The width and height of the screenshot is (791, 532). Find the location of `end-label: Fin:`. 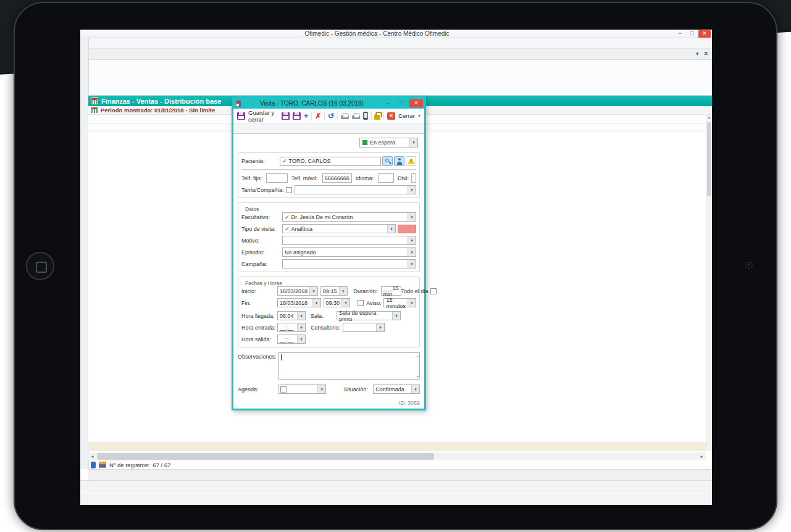

end-label: Fin: is located at coordinates (259, 303).